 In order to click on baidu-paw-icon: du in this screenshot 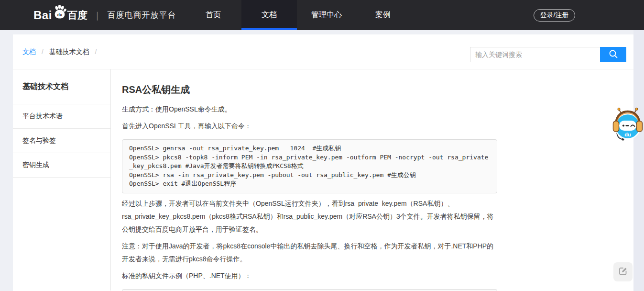, I will do `click(60, 13)`.